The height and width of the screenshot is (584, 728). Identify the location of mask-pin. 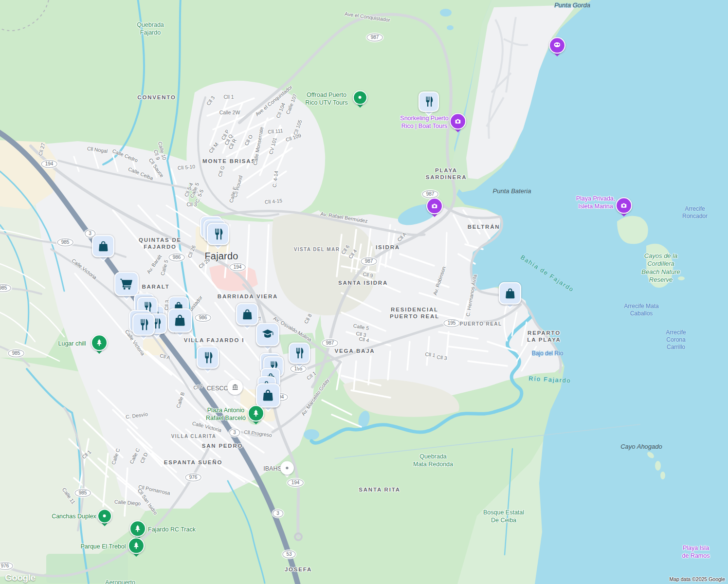
(557, 45).